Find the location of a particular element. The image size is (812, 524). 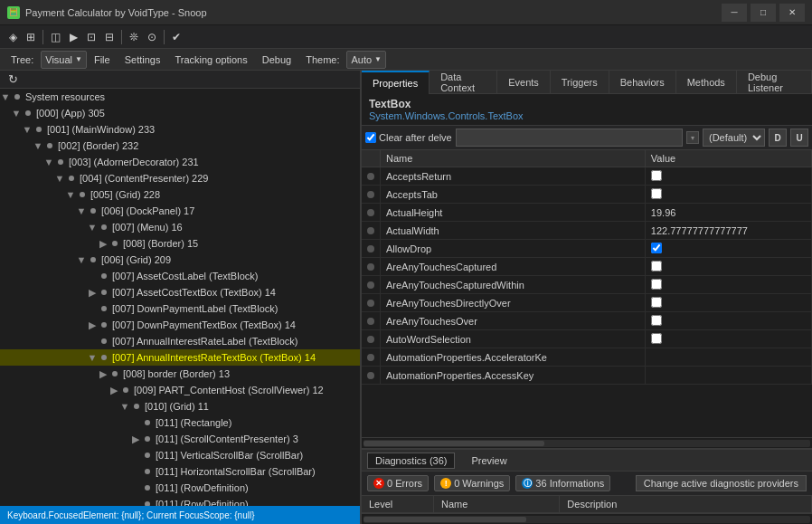

toolbar-icon-8: ⊙ is located at coordinates (152, 37).